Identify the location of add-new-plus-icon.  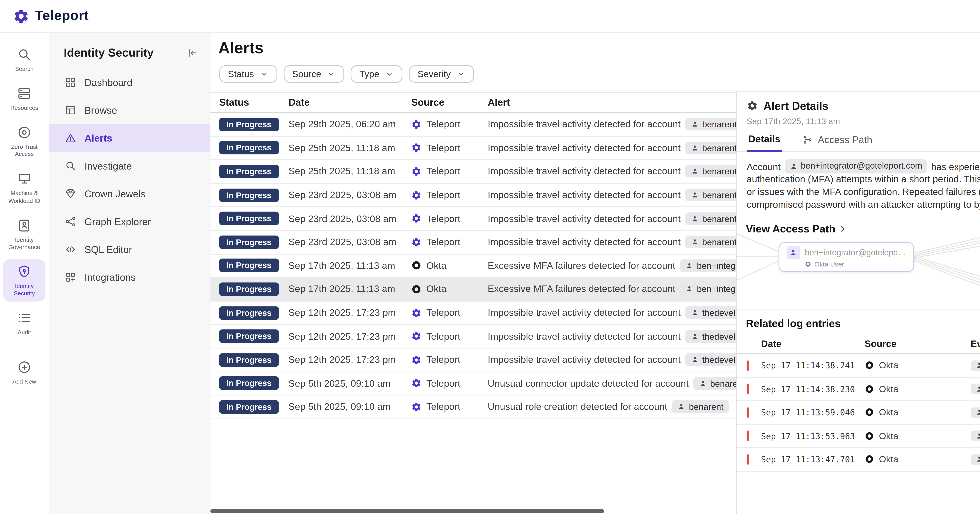
(24, 367).